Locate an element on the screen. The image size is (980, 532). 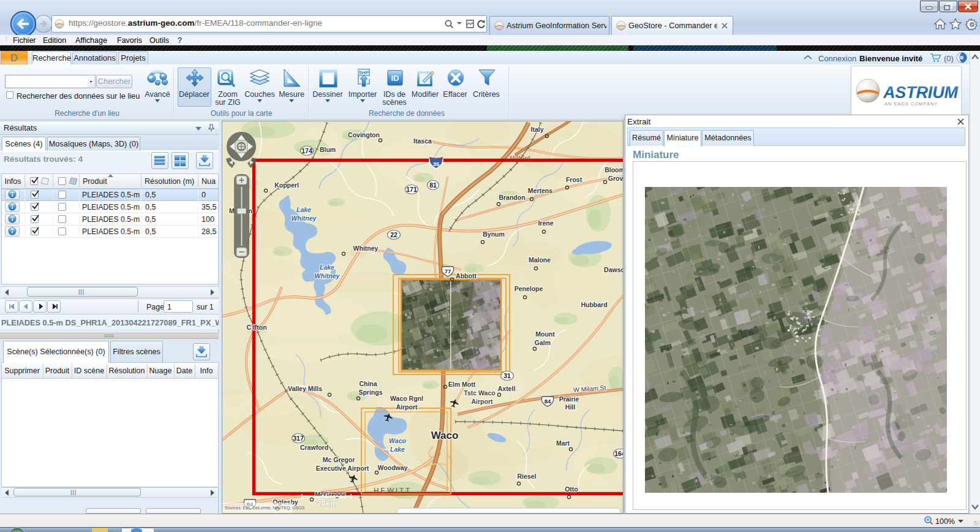
svg-text: Mart is located at coordinates (564, 443).